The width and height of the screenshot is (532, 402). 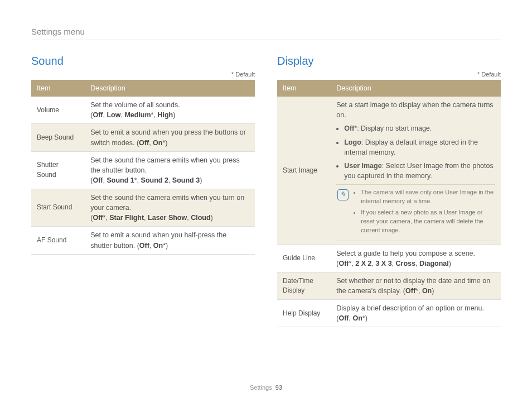 What do you see at coordinates (170, 137) in the screenshot?
I see `row-desc: Set to emit a sound when you press the b…` at bounding box center [170, 137].